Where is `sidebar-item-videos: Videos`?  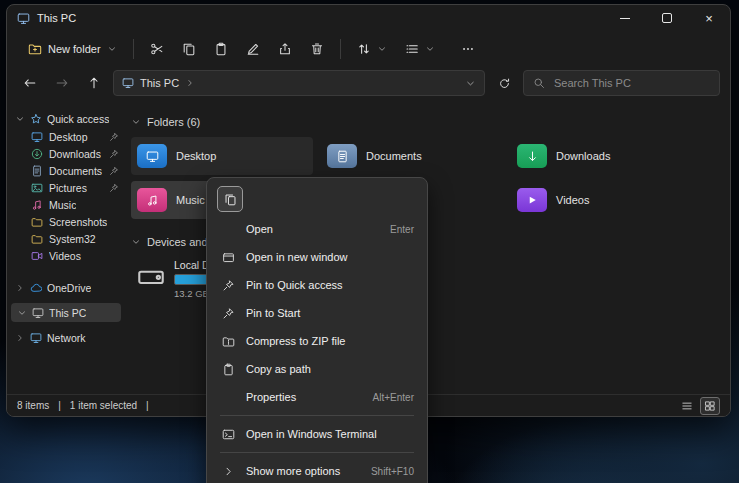 sidebar-item-videos: Videos is located at coordinates (66, 256).